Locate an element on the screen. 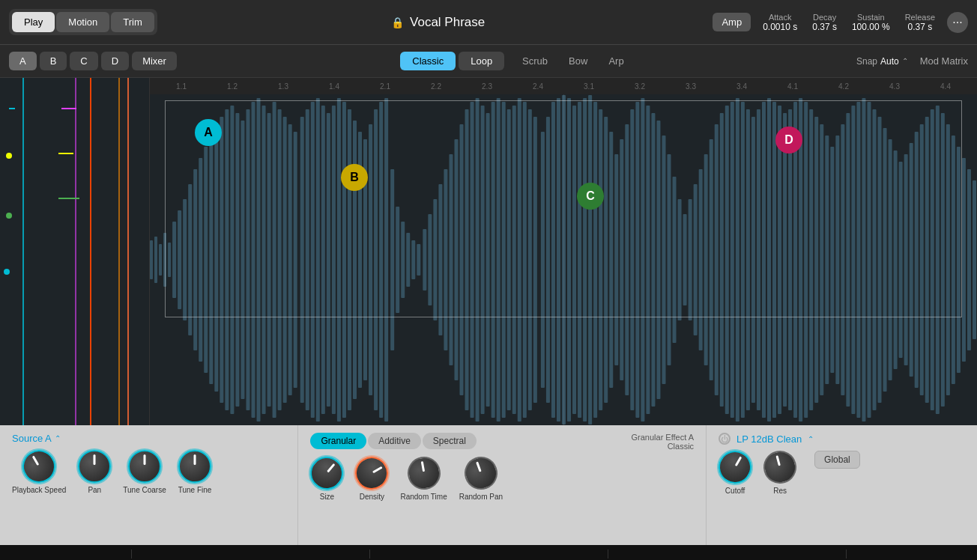  cutoff-knob is located at coordinates (735, 467).